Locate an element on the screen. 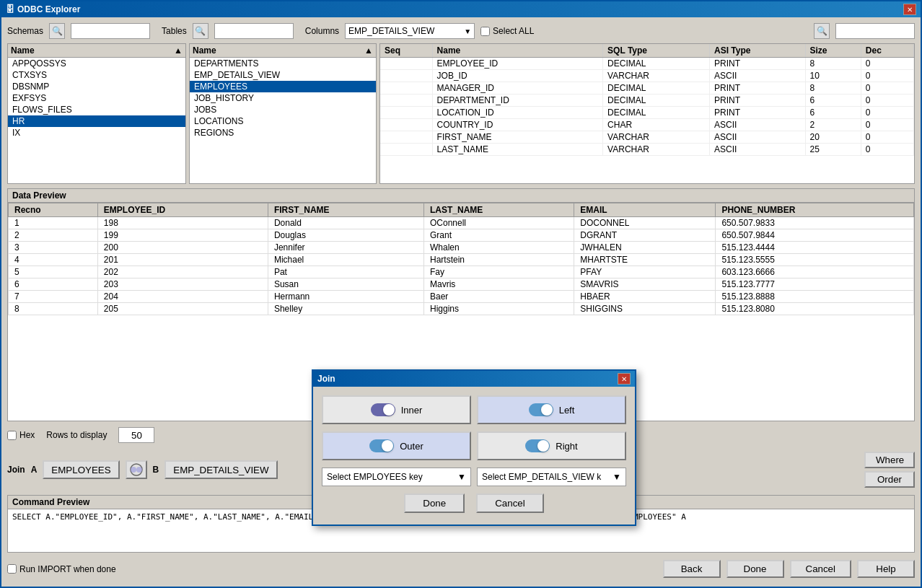  columns-search-icon: 🔍 is located at coordinates (822, 31).